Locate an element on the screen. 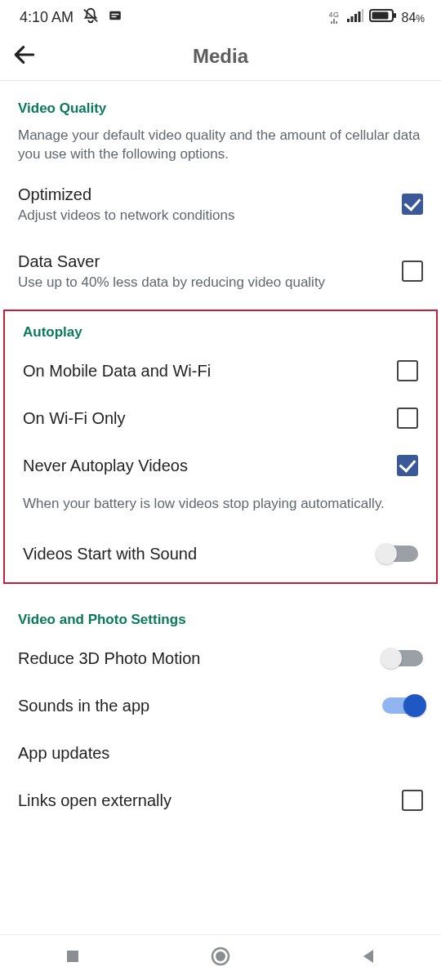  row-data-saver: Data Saver Use up to 40% less data by re… is located at coordinates (220, 271).